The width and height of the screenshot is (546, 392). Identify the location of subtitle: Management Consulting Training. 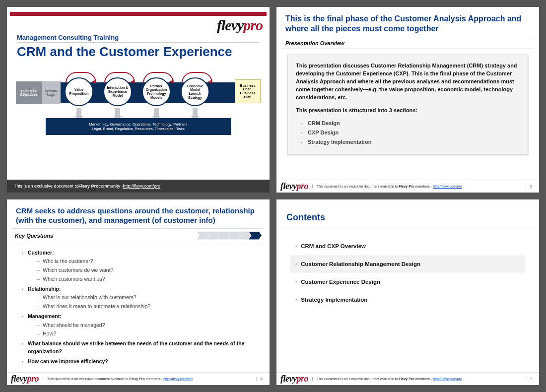
(138, 38).